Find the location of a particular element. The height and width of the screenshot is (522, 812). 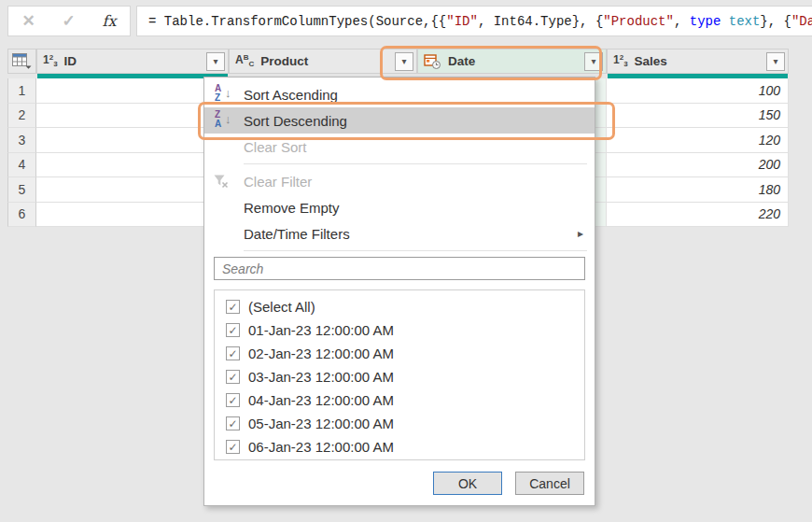

menu-item-label: Clear Sort is located at coordinates (275, 148).